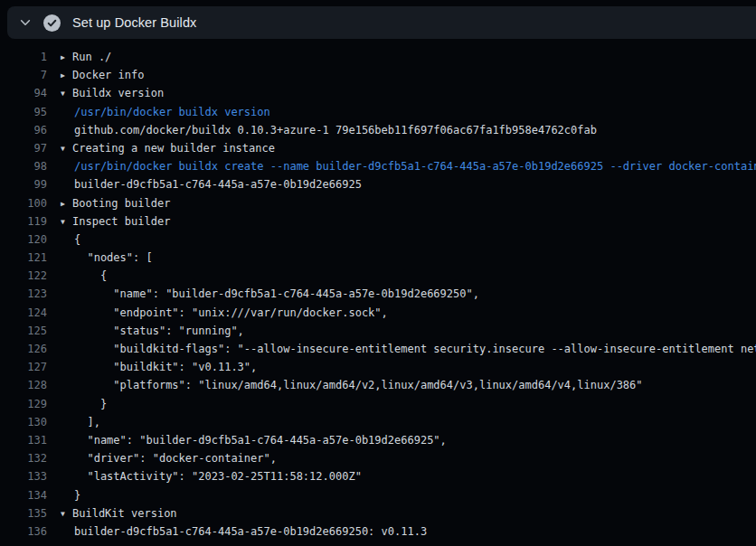 This screenshot has width=756, height=546. I want to click on log-line: 96github.com/docker/buildx 0.10.3+azure-…, so click(378, 130).